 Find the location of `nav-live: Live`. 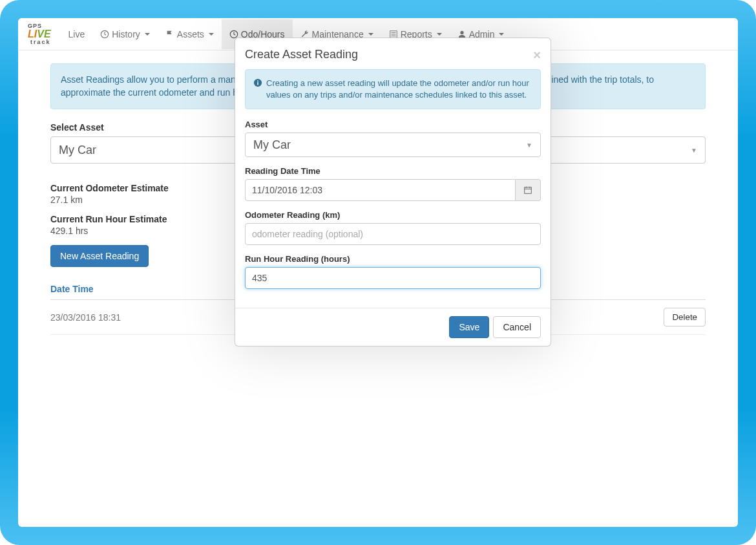

nav-live: Live is located at coordinates (77, 34).